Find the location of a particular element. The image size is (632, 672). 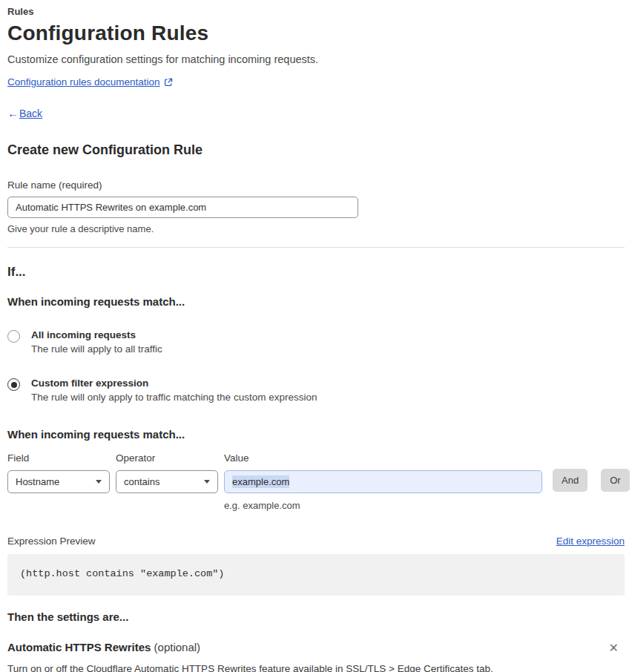

radio-label: Custom filter expression is located at coordinates (174, 383).